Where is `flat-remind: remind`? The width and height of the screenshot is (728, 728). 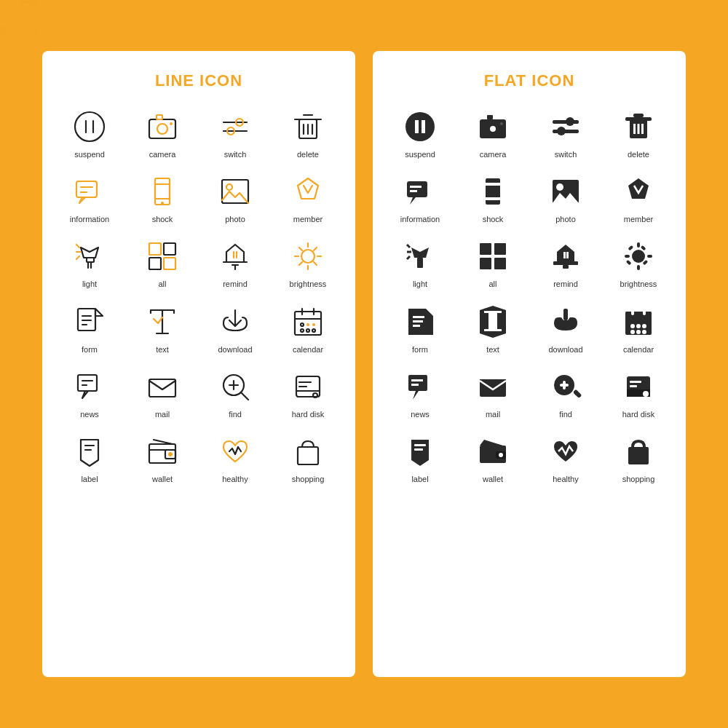 flat-remind: remind is located at coordinates (566, 264).